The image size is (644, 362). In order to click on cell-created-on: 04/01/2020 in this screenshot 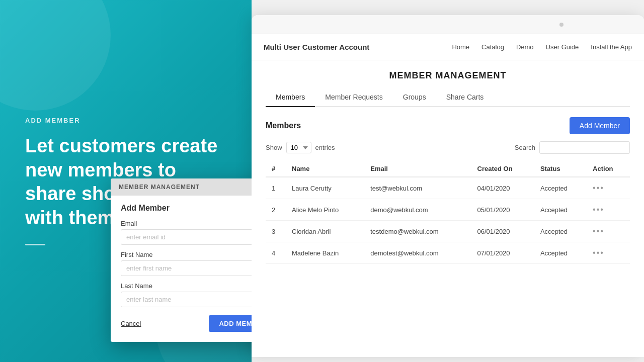, I will do `click(503, 188)`.